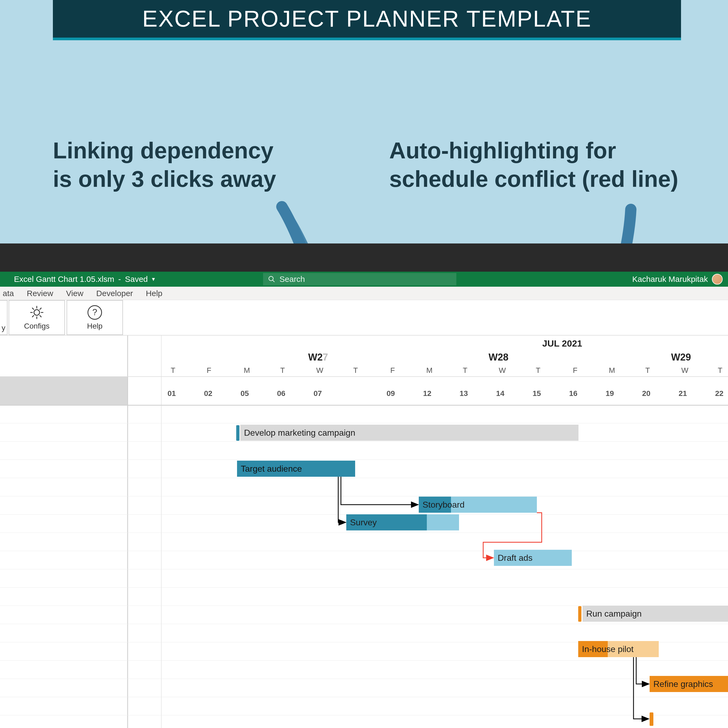 Image resolution: width=728 pixels, height=728 pixels. I want to click on filename-text: Excel Gantt Chart 1.05.xlsm, so click(64, 279).